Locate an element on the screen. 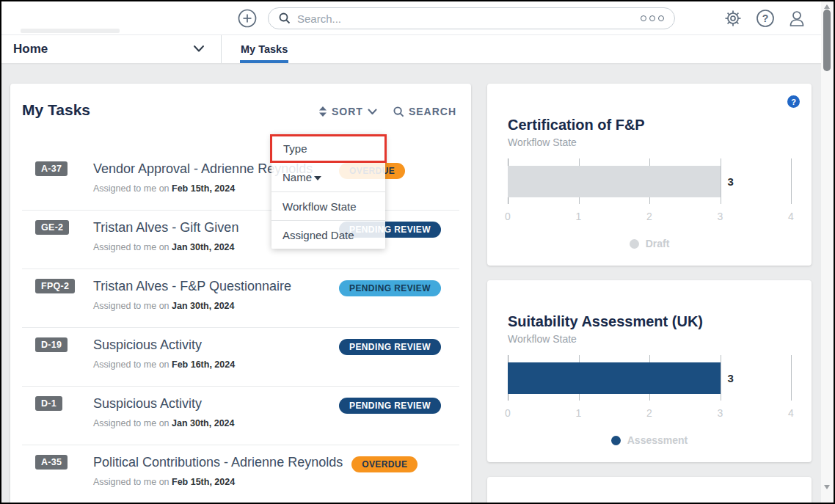 The width and height of the screenshot is (835, 504). scroll-up-arrow-icon is located at coordinates (827, 7).